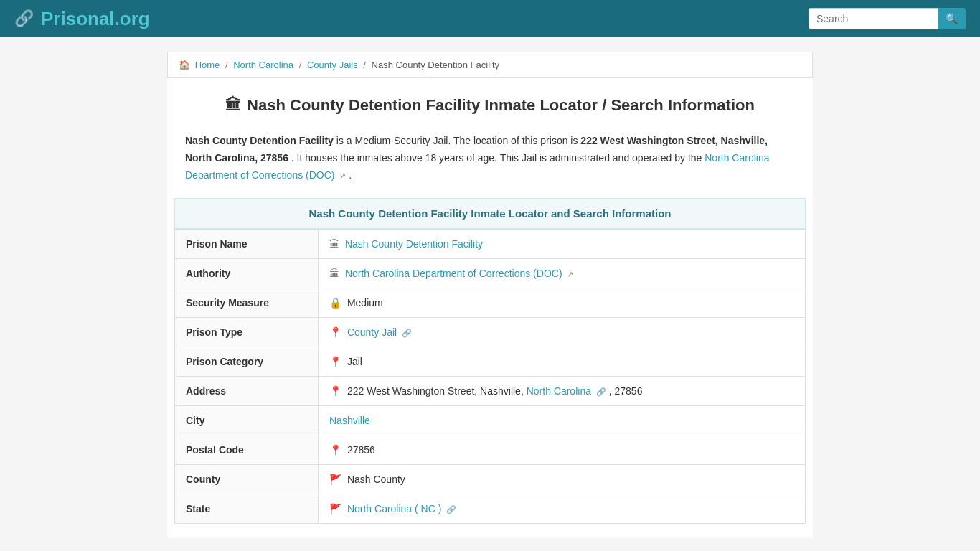 The image size is (980, 551). Describe the element at coordinates (491, 420) in the screenshot. I see `table-row: City Nashville` at that location.